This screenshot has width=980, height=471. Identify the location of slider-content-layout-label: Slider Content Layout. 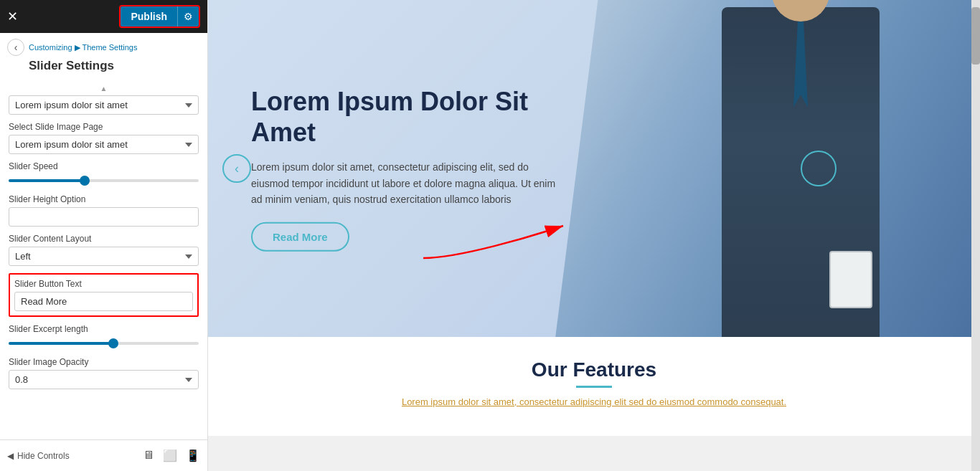
(103, 239).